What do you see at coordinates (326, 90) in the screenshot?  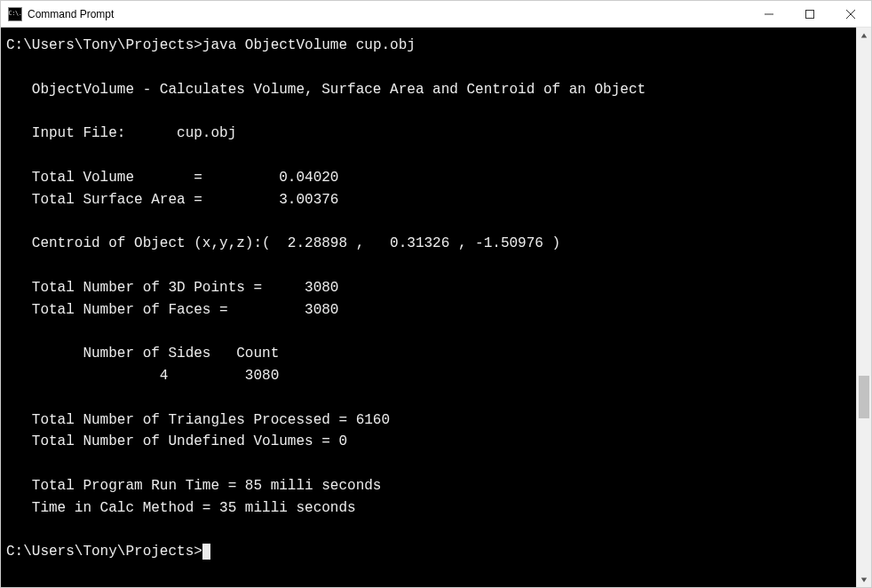 I see `output-line: ObjectVolume - Calculates Volume, Surfac…` at bounding box center [326, 90].